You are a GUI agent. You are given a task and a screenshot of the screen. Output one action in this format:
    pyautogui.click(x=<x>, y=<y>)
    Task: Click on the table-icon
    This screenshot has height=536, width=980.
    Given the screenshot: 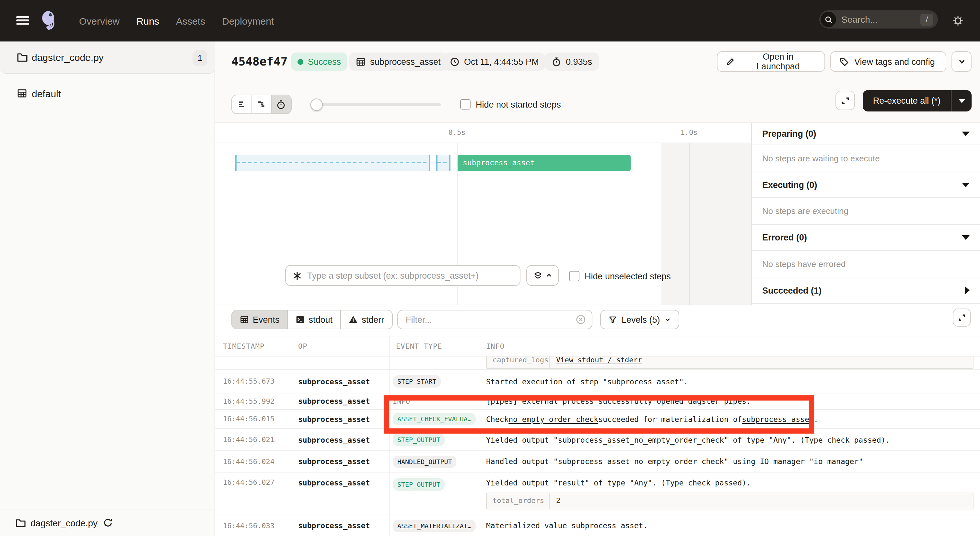 What is the action you would take?
    pyautogui.click(x=244, y=320)
    